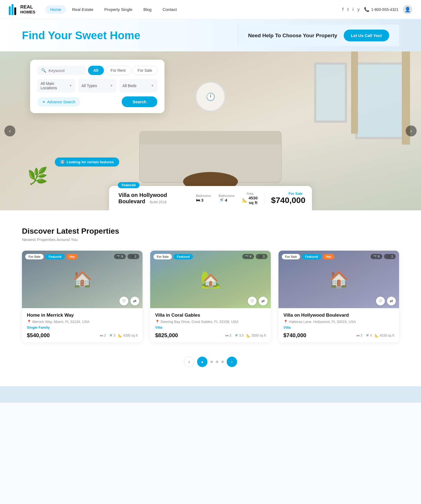 The height and width of the screenshot is (504, 421). Describe the element at coordinates (261, 256) in the screenshot. I see `video-count-badge-2: 🎥 1` at that location.